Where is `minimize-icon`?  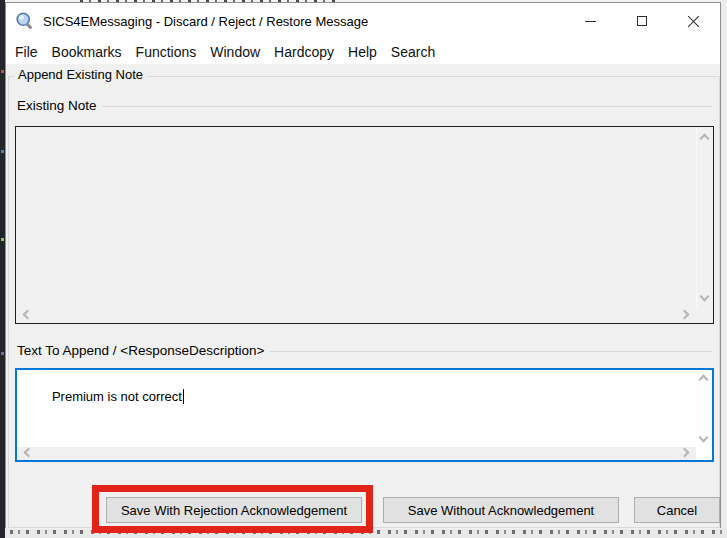 minimize-icon is located at coordinates (590, 22).